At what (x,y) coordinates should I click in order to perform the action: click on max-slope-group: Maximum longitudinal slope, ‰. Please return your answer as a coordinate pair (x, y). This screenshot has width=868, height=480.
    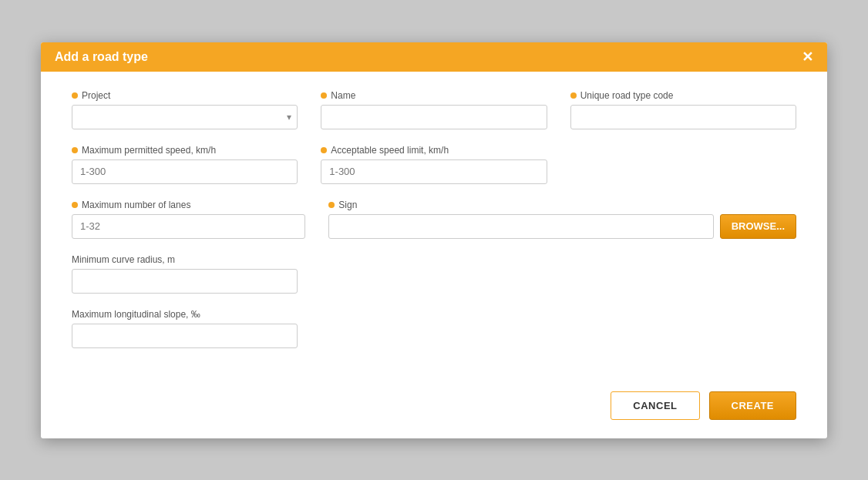
    Looking at the image, I should click on (185, 328).